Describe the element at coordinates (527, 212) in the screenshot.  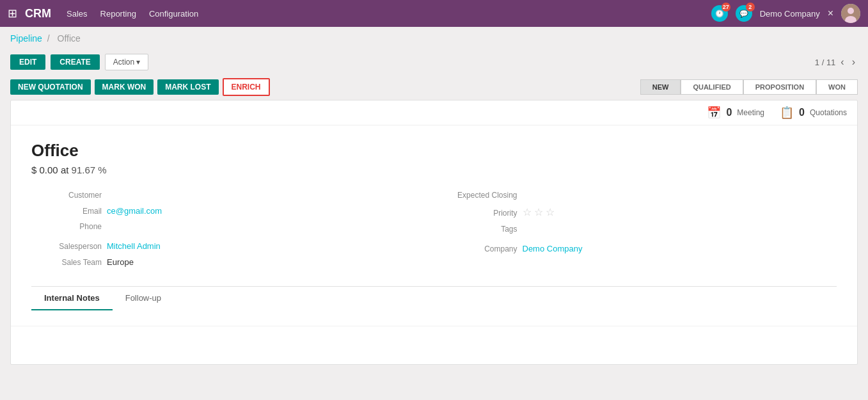
I see `star-1: ☆` at that location.